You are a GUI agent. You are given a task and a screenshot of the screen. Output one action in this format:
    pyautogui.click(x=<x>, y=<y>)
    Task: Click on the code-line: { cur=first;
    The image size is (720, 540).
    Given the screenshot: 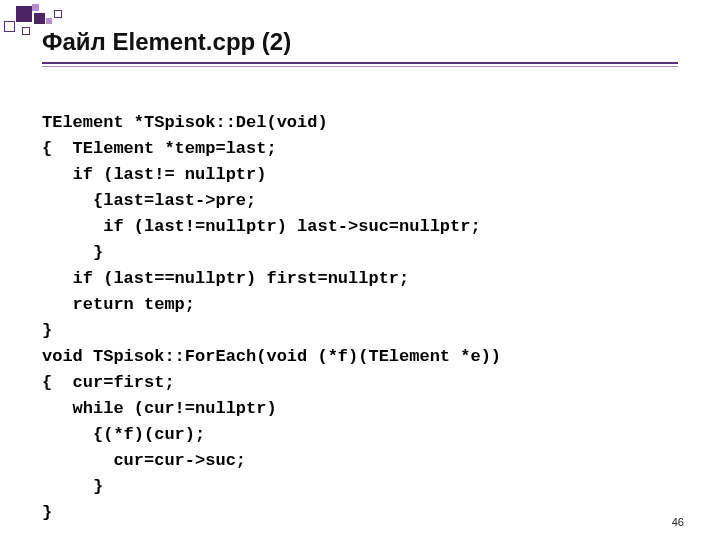 What is the action you would take?
    pyautogui.click(x=108, y=382)
    